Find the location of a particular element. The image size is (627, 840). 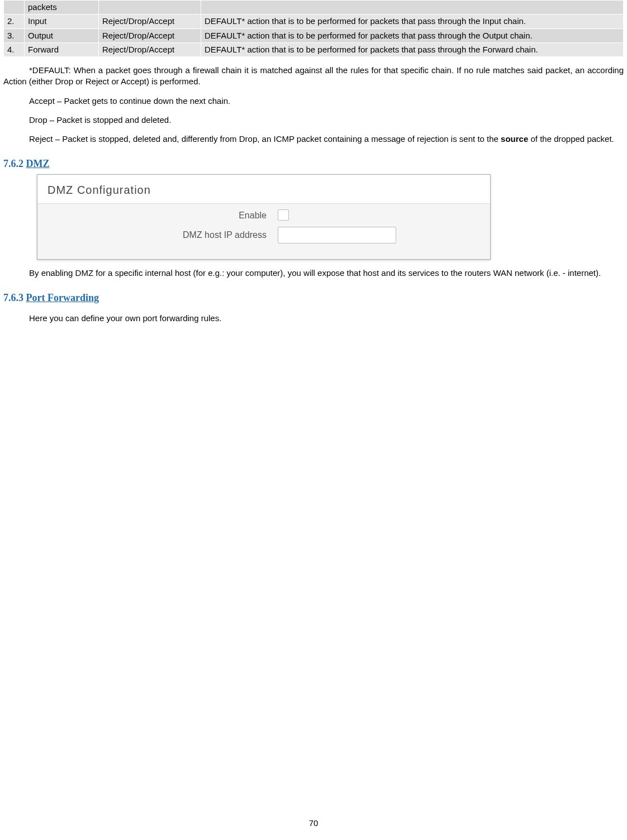

table-row: packets is located at coordinates (314, 8).